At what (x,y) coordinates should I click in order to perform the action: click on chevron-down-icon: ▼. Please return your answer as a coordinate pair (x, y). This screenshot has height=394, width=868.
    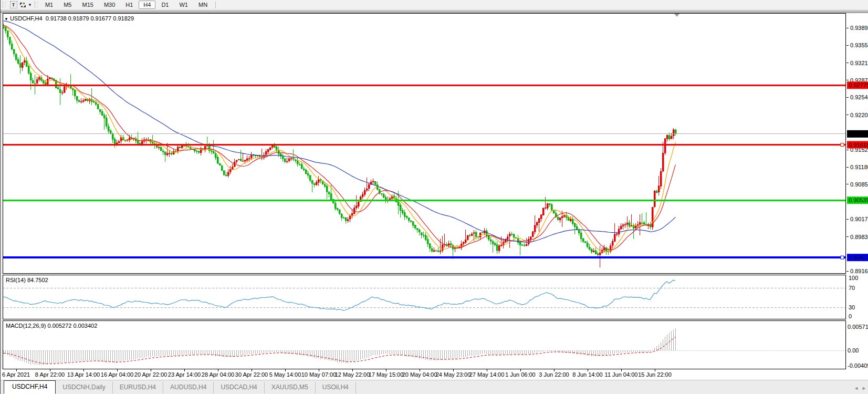
    Looking at the image, I should click on (30, 5).